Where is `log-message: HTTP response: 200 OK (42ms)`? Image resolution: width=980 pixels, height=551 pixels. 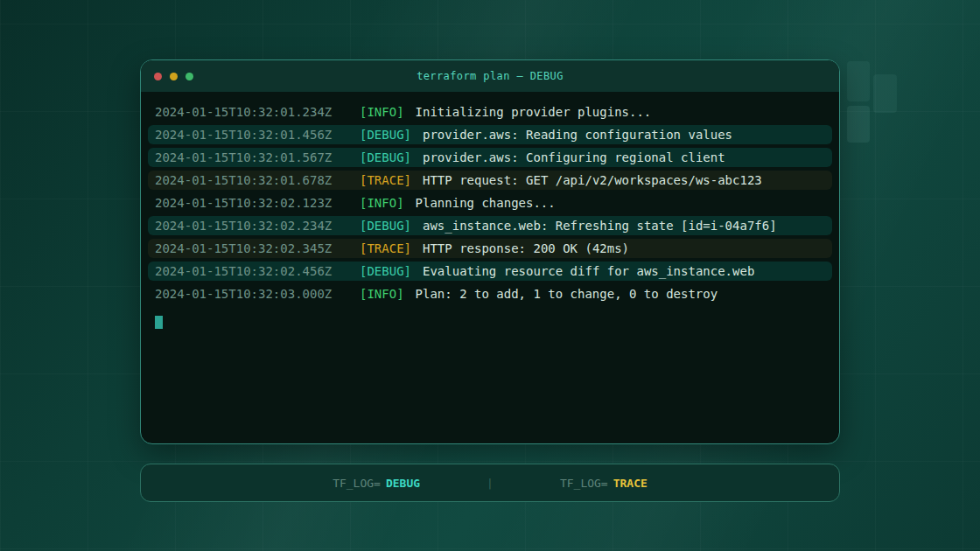
log-message: HTTP response: 200 OK (42ms) is located at coordinates (526, 248).